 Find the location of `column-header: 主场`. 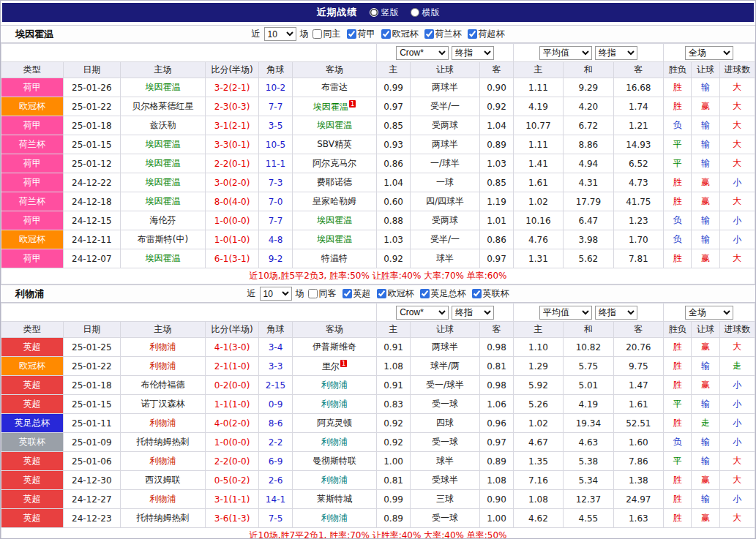

column-header: 主场 is located at coordinates (163, 70).